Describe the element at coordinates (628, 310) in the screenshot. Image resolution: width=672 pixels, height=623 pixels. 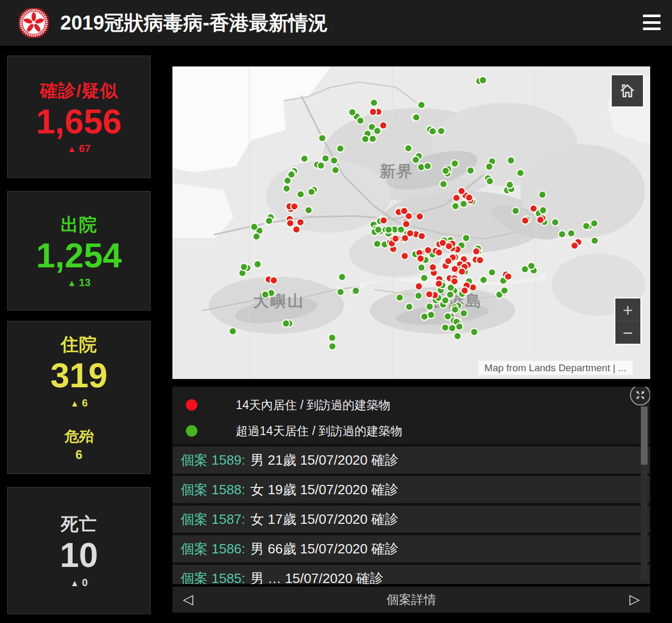
I see `zoom-in-button: +` at that location.